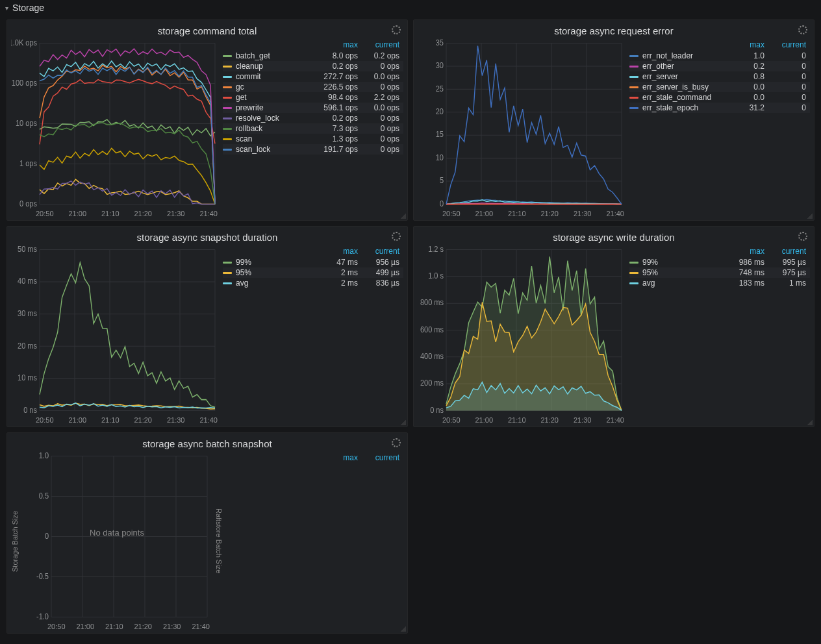 This screenshot has height=644, width=821. I want to click on legend-name: avg, so click(278, 283).